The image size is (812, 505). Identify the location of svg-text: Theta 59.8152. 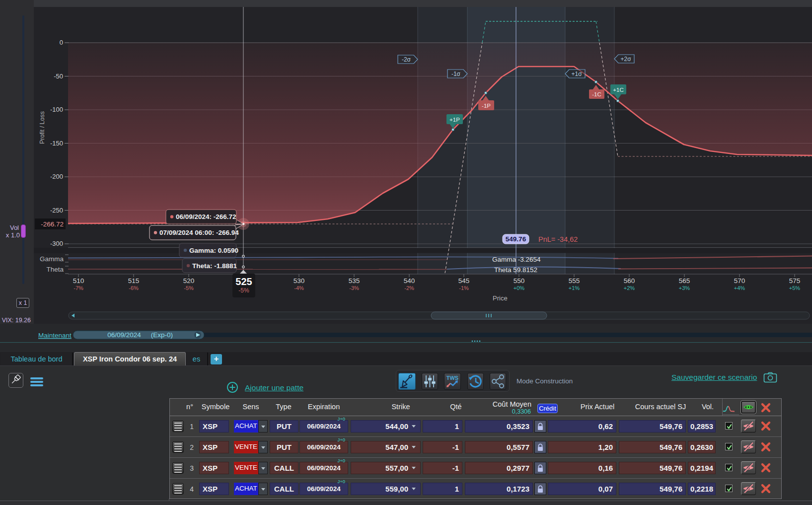
(516, 270).